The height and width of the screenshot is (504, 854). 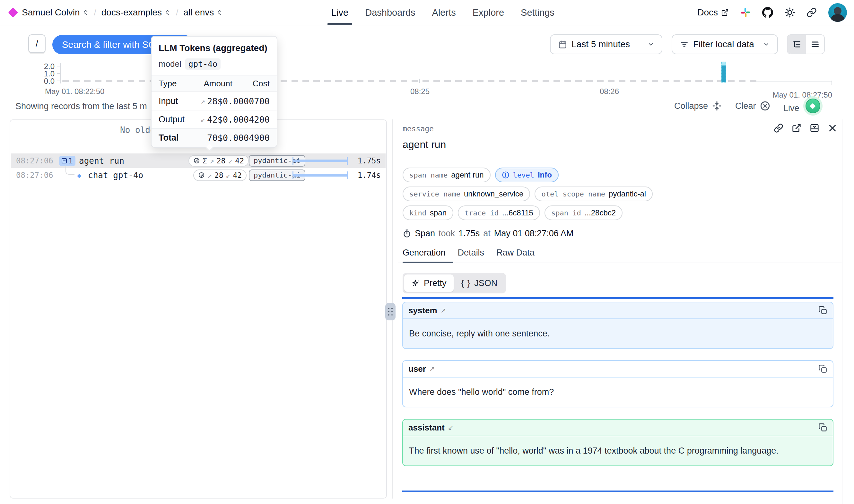 What do you see at coordinates (594, 194) in the screenshot?
I see `badge-otel-scope: otel_scope_name pydantic-ai` at bounding box center [594, 194].